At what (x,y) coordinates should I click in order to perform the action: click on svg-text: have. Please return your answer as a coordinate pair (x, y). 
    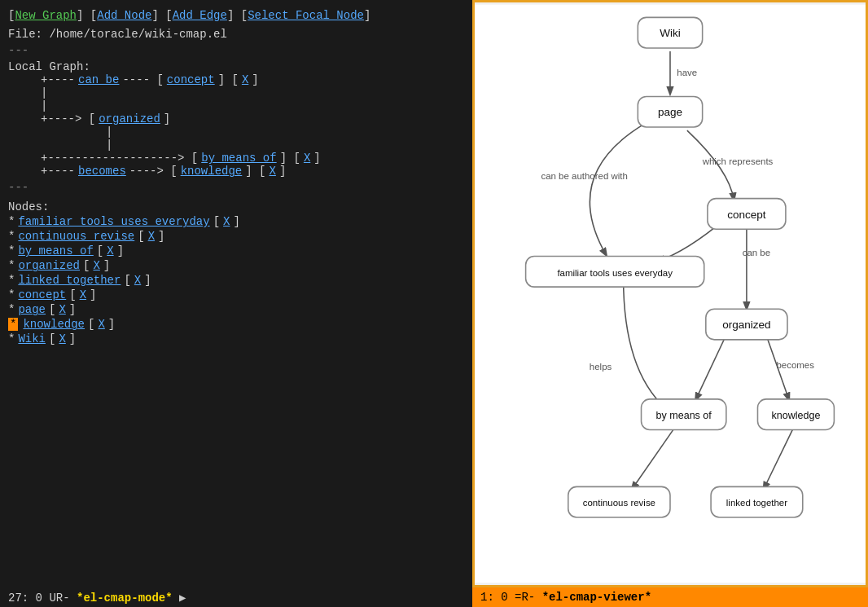
    Looking at the image, I should click on (687, 73).